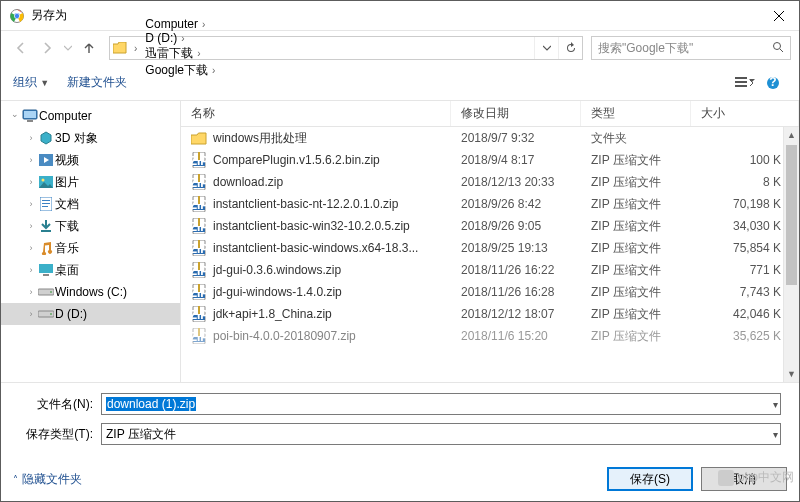 The height and width of the screenshot is (502, 800). Describe the element at coordinates (90, 182) in the screenshot. I see `sidebar-item: ›图片` at that location.